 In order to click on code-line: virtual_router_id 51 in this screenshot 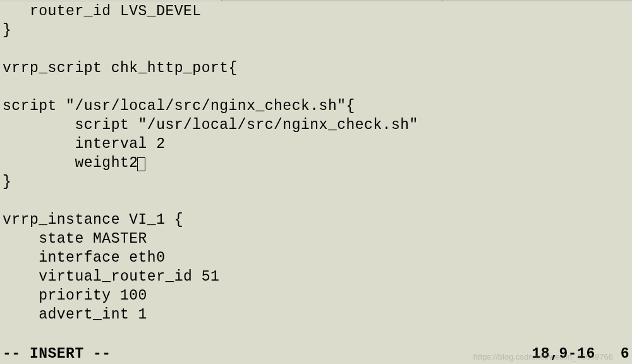, I will do `click(316, 277)`.